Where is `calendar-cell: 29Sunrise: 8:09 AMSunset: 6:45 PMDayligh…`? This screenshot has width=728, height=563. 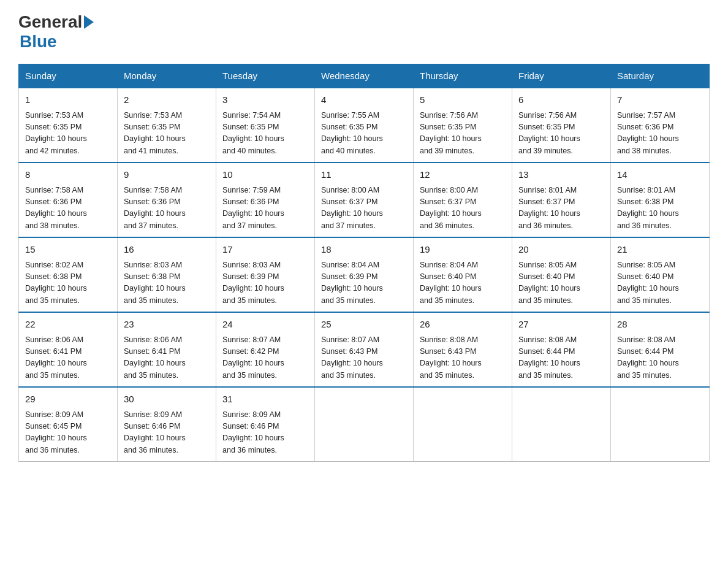
calendar-cell: 29Sunrise: 8:09 AMSunset: 6:45 PMDayligh… is located at coordinates (69, 424).